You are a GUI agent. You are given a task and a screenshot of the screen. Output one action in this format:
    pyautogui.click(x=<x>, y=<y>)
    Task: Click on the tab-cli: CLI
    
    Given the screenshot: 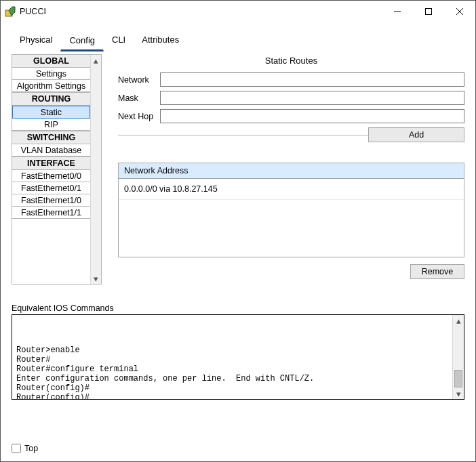 What is the action you would take?
    pyautogui.click(x=119, y=42)
    